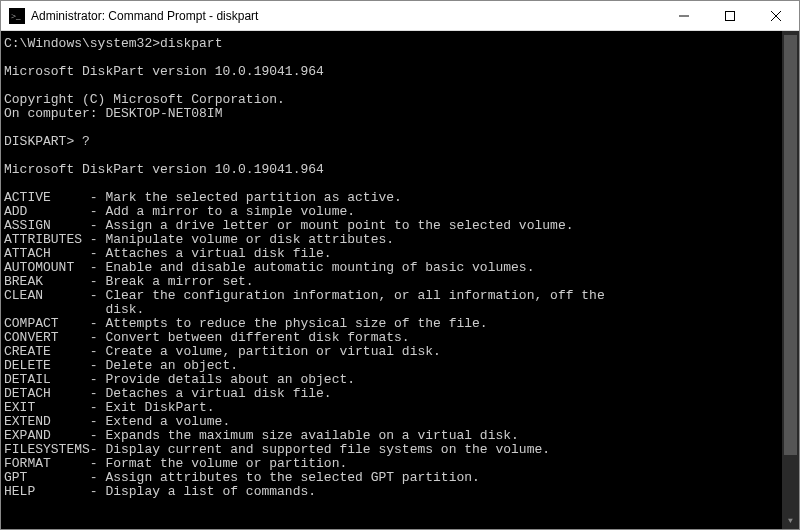 This screenshot has height=530, width=800. What do you see at coordinates (790, 280) in the screenshot?
I see `scrollbar: ▲ ▼` at bounding box center [790, 280].